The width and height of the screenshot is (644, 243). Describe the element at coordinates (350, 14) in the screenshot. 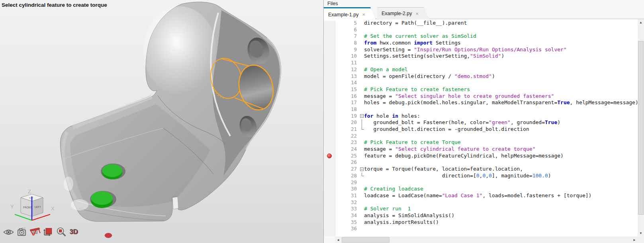

I see `tab-example-1: Example-1.py ×` at that location.